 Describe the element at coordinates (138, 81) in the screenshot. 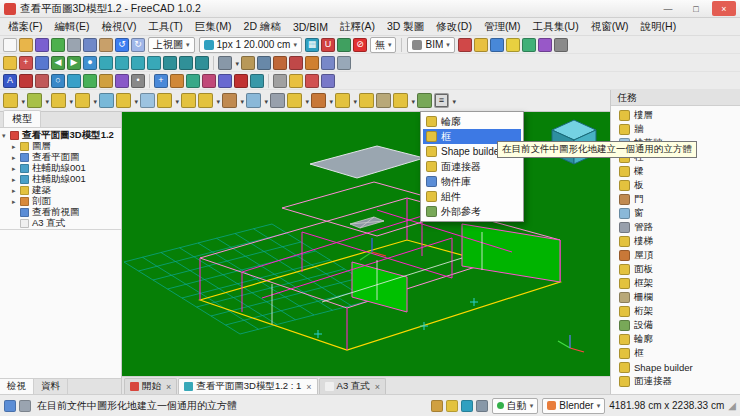

I see `draft-point-icon: •` at that location.